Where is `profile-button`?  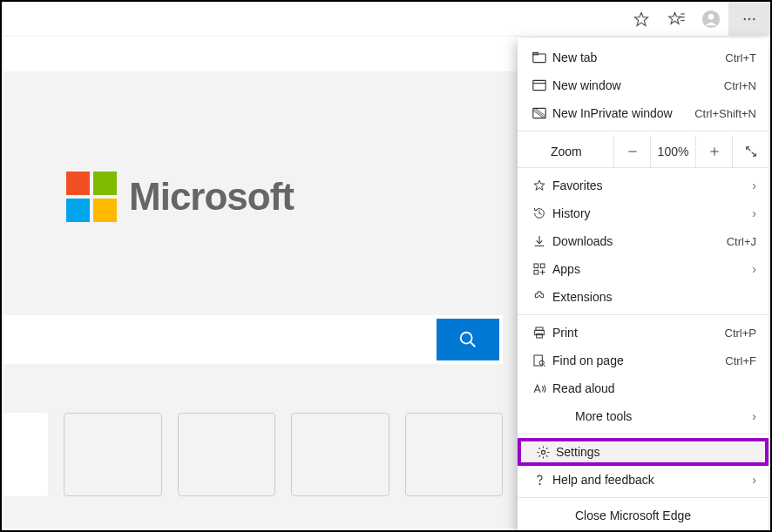
profile-button is located at coordinates (711, 19).